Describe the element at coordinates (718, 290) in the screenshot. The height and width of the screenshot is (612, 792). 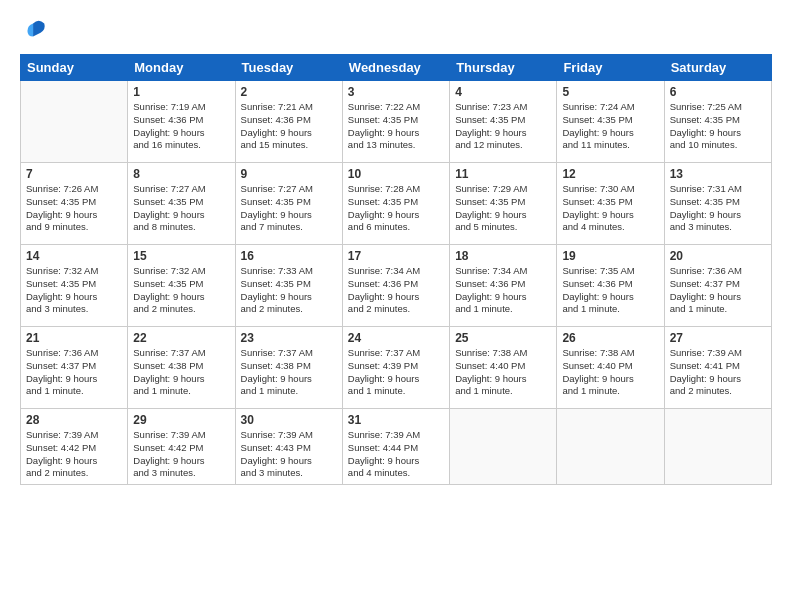
I see `day-info: Sunrise: 7:36 AMSunset: 4:37 PMDaylight:…` at that location.